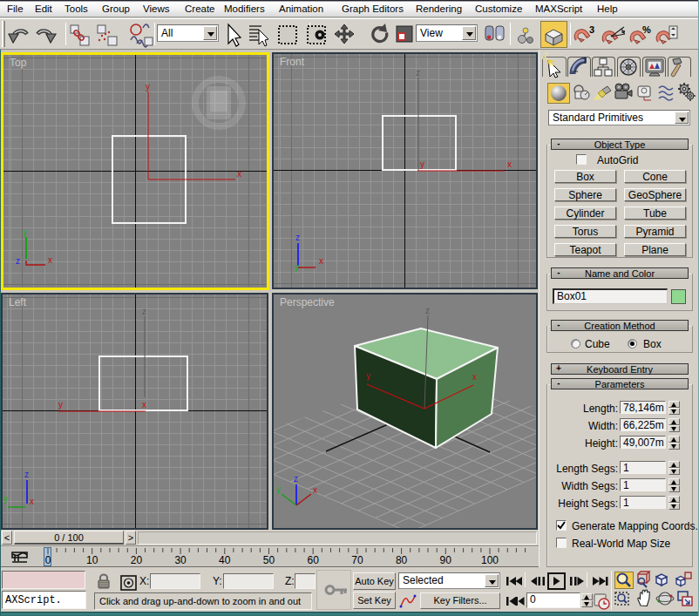  Describe the element at coordinates (592, 30) in the screenshot. I see `svg-text: 3` at that location.